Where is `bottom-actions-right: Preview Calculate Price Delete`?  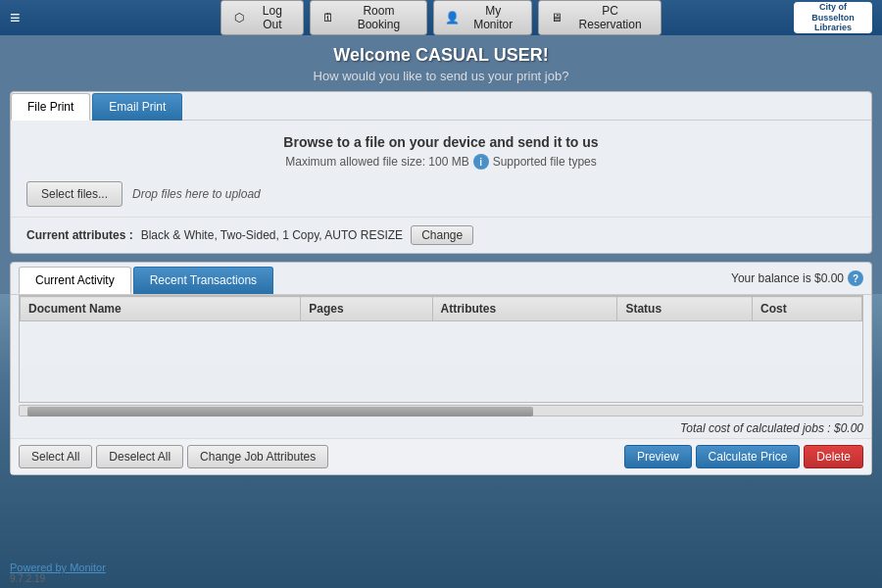 bottom-actions-right: Preview Calculate Price Delete is located at coordinates (744, 457).